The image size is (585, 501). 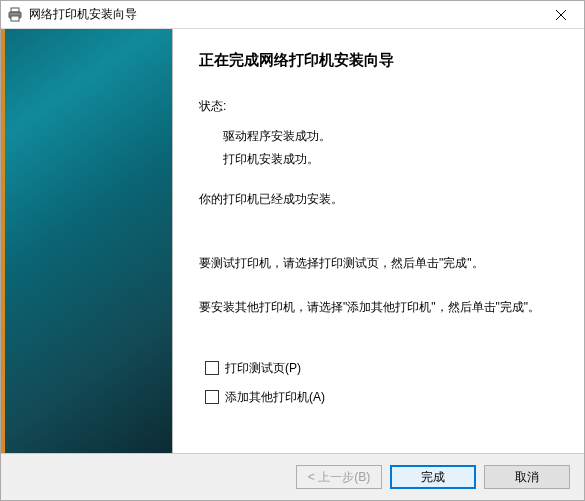 What do you see at coordinates (382, 148) in the screenshot?
I see `status-lines: 驱动程序安装成功。 打印机安装成功。` at bounding box center [382, 148].